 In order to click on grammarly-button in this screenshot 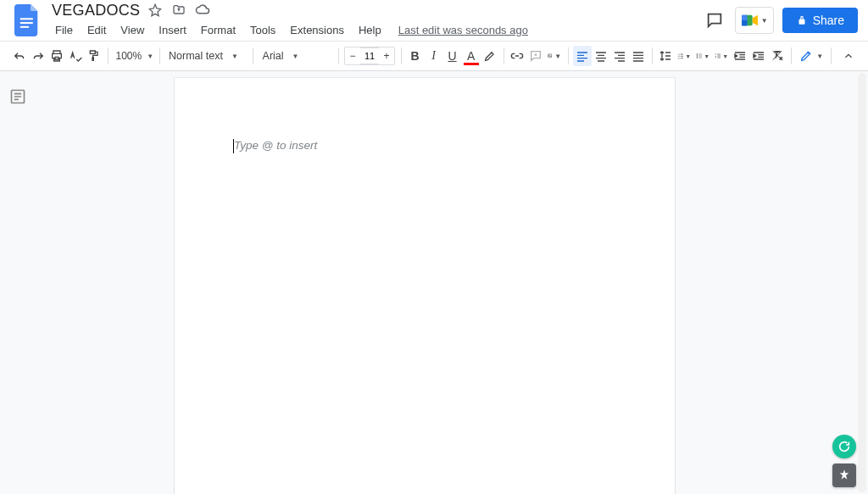, I will do `click(844, 447)`.